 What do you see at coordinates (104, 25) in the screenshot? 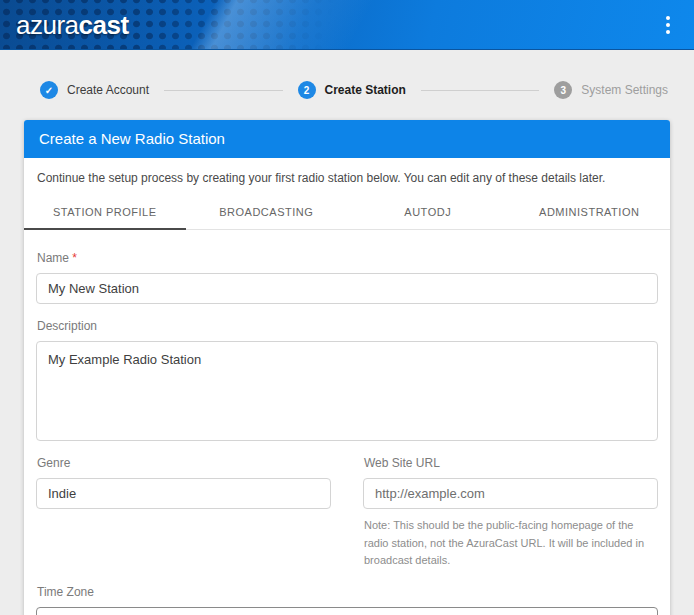
I see `logo-text-bold: cast` at bounding box center [104, 25].